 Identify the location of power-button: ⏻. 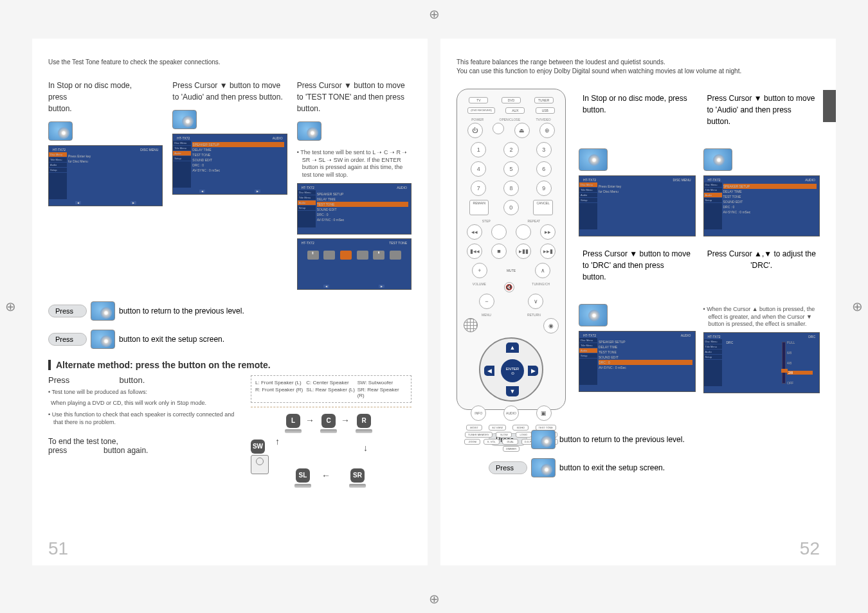
(475, 130).